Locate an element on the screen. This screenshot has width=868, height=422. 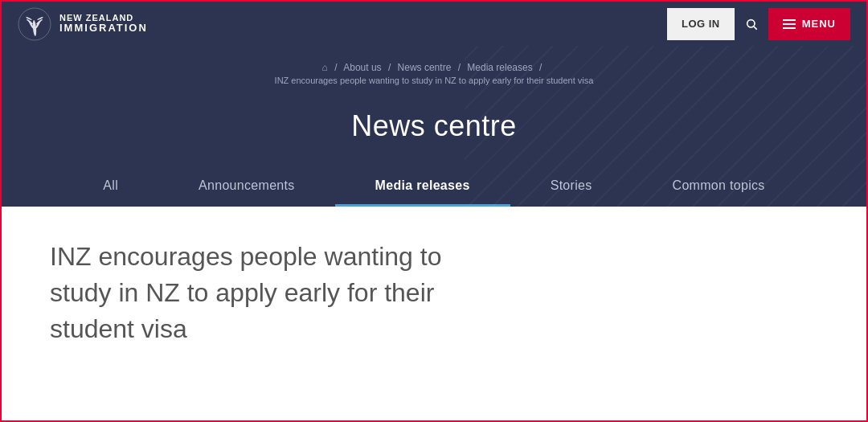
breadcrumb-current: INZ encourages people wanting to study i… is located at coordinates (434, 80).